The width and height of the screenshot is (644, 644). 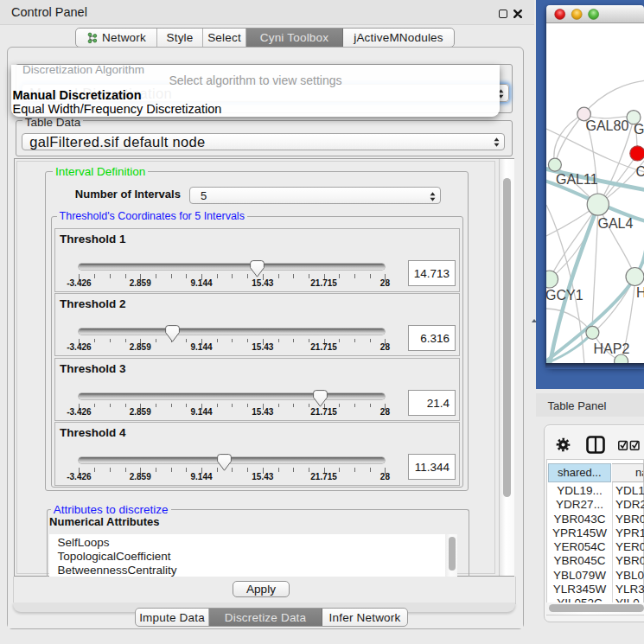 I want to click on svg-text: GA, so click(x=639, y=130).